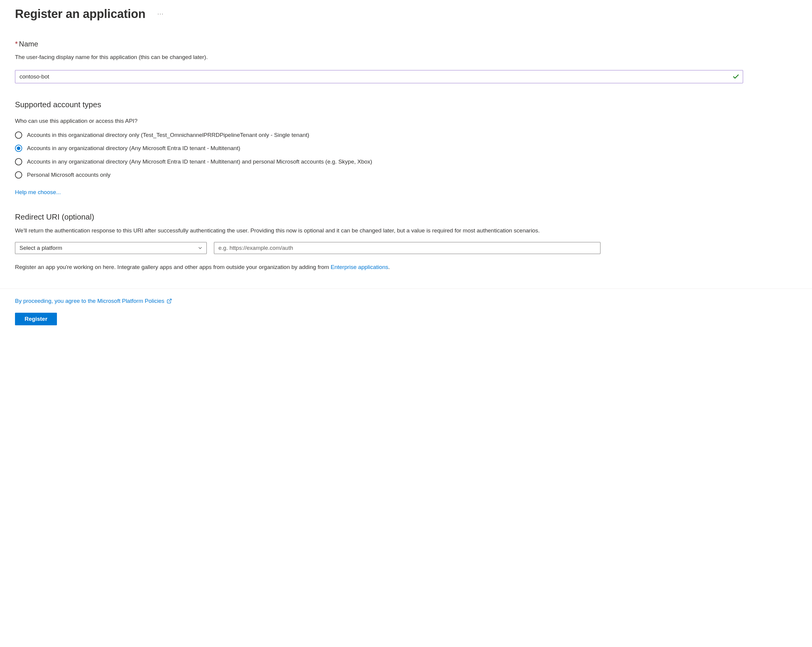 This screenshot has height=647, width=812. Describe the element at coordinates (19, 148) in the screenshot. I see `radio-inner-dot` at that location.